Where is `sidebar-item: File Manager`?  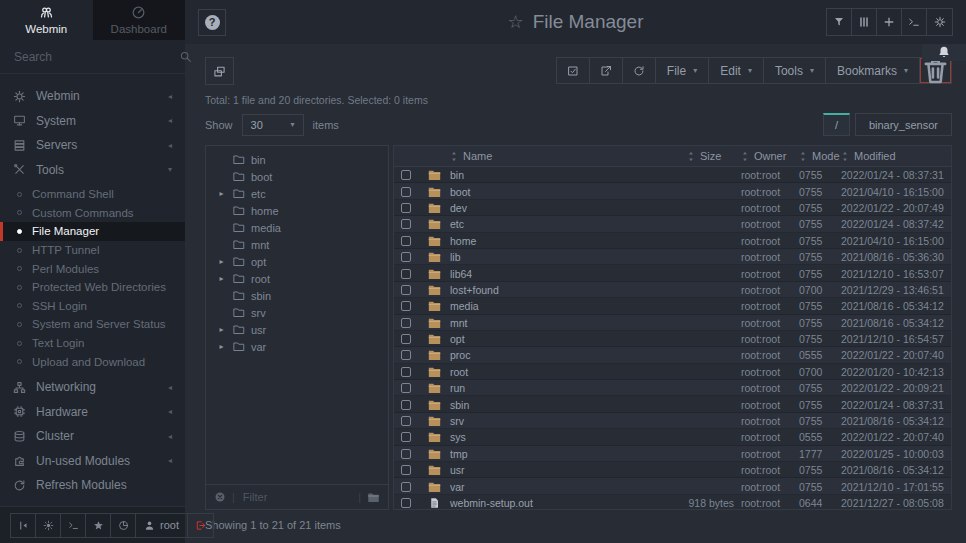 sidebar-item: File Manager is located at coordinates (92, 232).